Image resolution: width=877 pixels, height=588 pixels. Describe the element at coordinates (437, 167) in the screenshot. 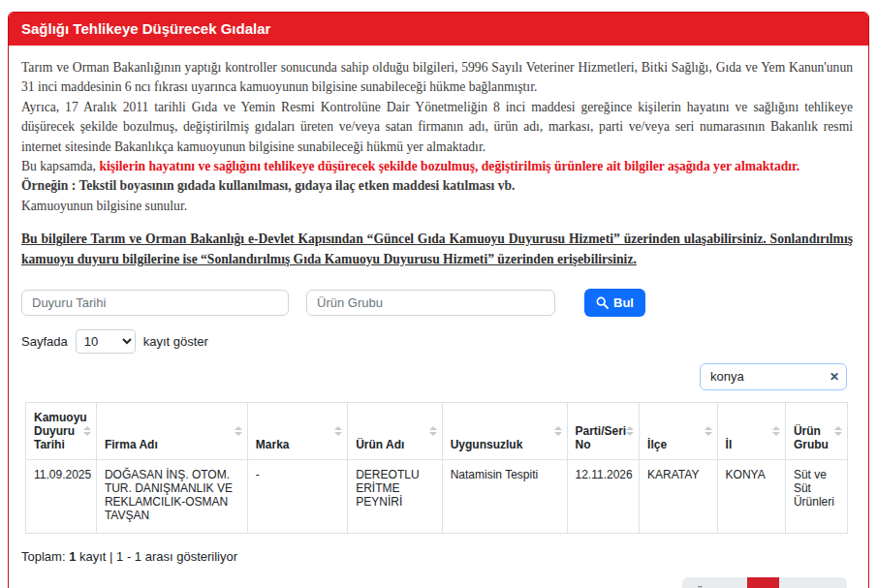

I see `intro-paragraph-3: Bu kapsamda, kişilerin hayatını ve sağlı…` at that location.